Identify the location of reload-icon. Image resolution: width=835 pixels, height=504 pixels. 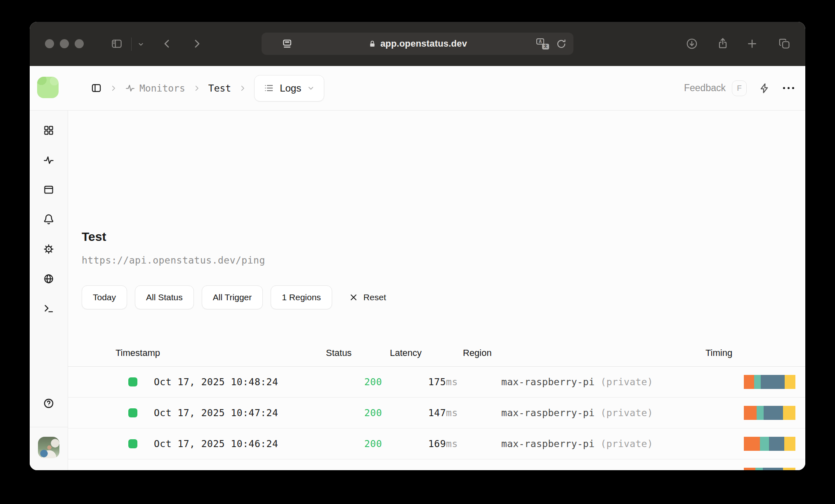
(561, 44).